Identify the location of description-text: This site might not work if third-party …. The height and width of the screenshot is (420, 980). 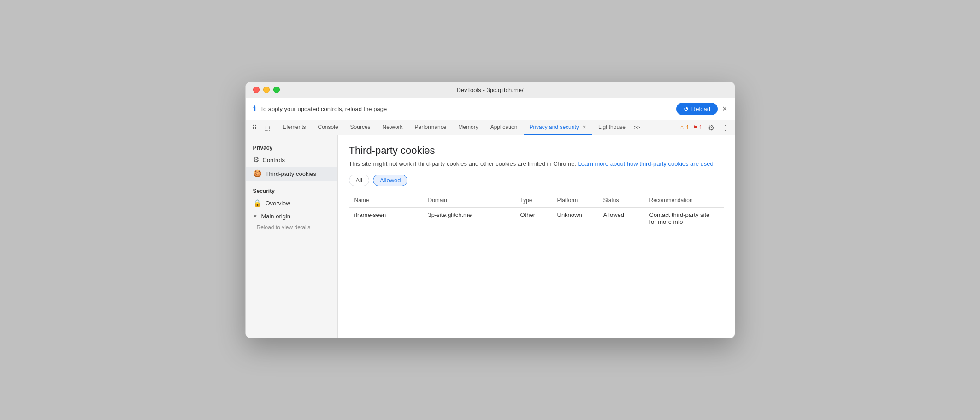
(463, 164).